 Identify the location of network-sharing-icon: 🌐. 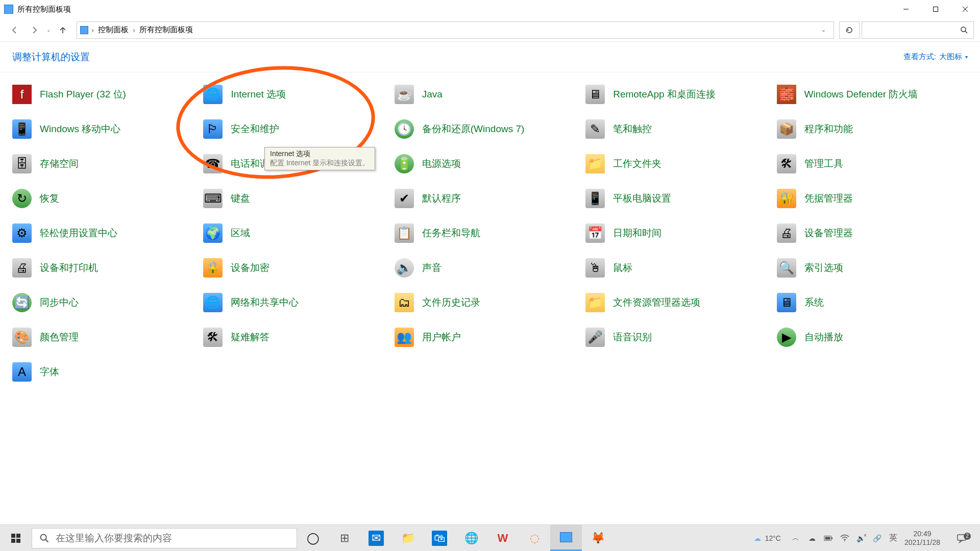
(213, 303).